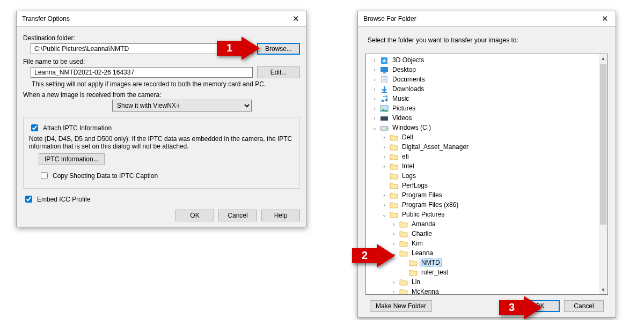  Describe the element at coordinates (422, 195) in the screenshot. I see `tree-node-label: Program Files` at that location.